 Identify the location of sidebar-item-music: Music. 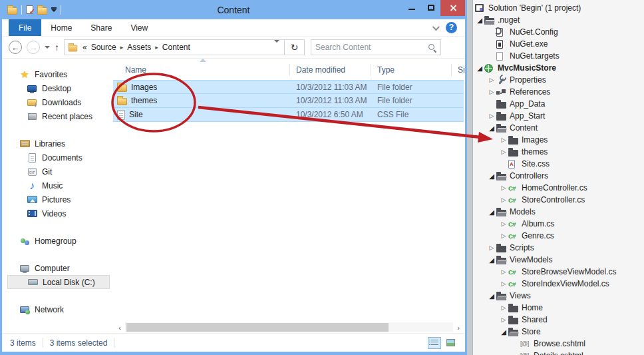
(56, 185).